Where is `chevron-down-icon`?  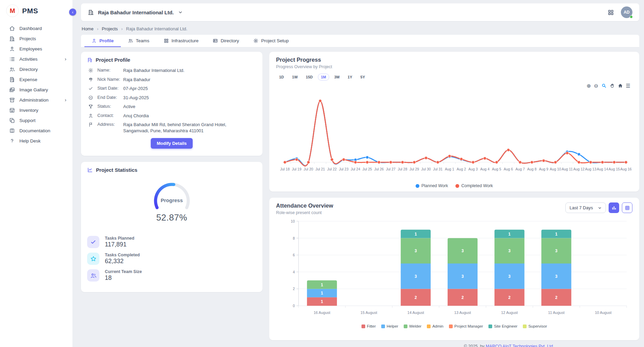
chevron-down-icon is located at coordinates (600, 208).